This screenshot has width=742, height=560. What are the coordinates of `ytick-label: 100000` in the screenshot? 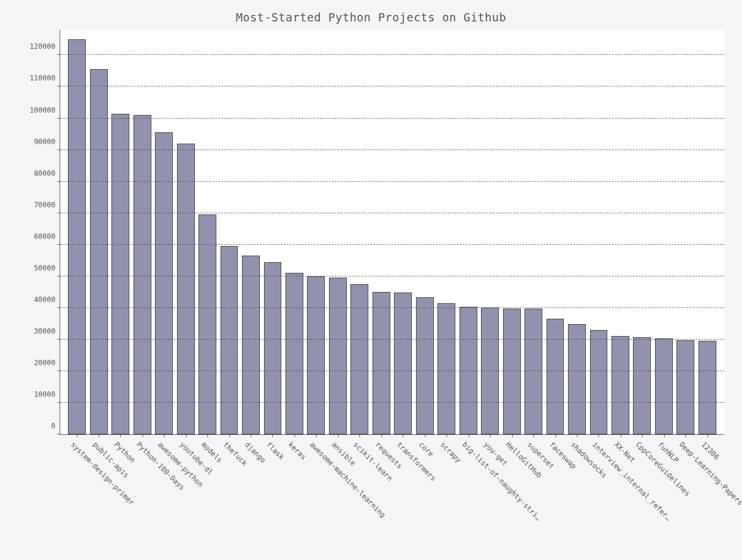 It's located at (45, 110).